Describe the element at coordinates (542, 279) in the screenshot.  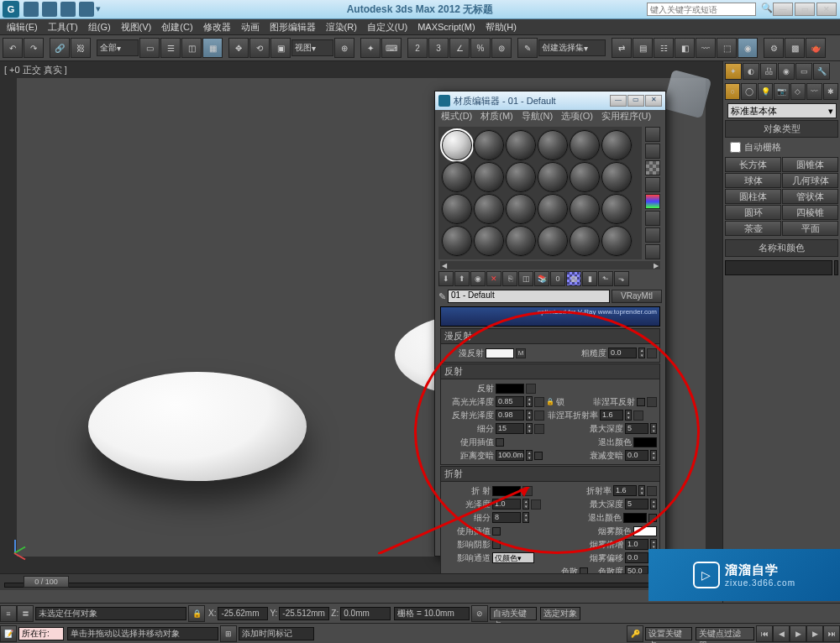
I see `put-to-library-button: 📚` at that location.